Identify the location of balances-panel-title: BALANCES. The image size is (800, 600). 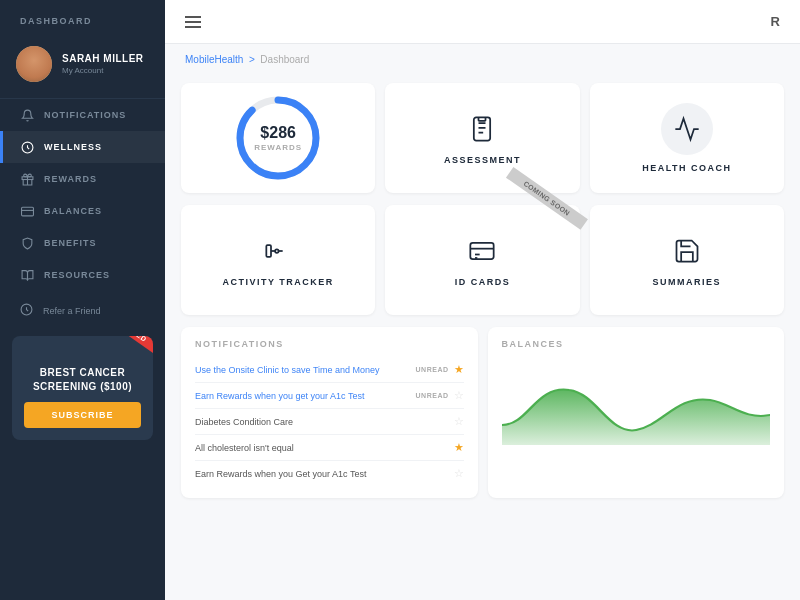
(636, 344).